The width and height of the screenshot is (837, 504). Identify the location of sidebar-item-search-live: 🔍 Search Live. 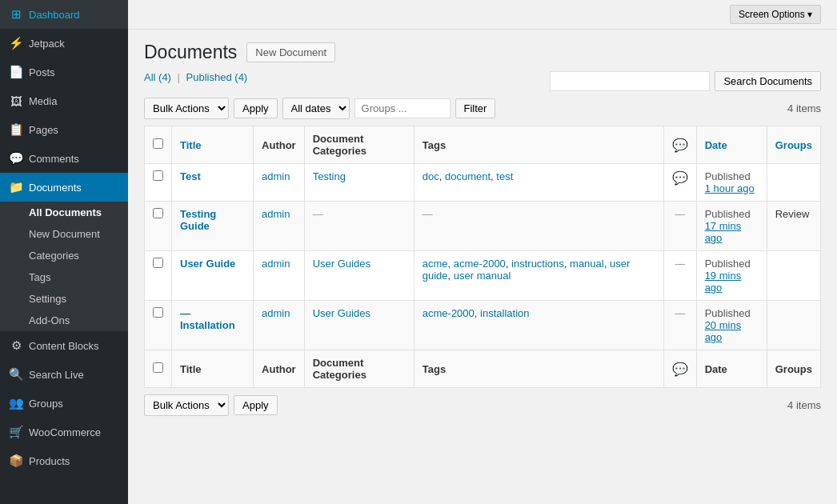
(64, 374).